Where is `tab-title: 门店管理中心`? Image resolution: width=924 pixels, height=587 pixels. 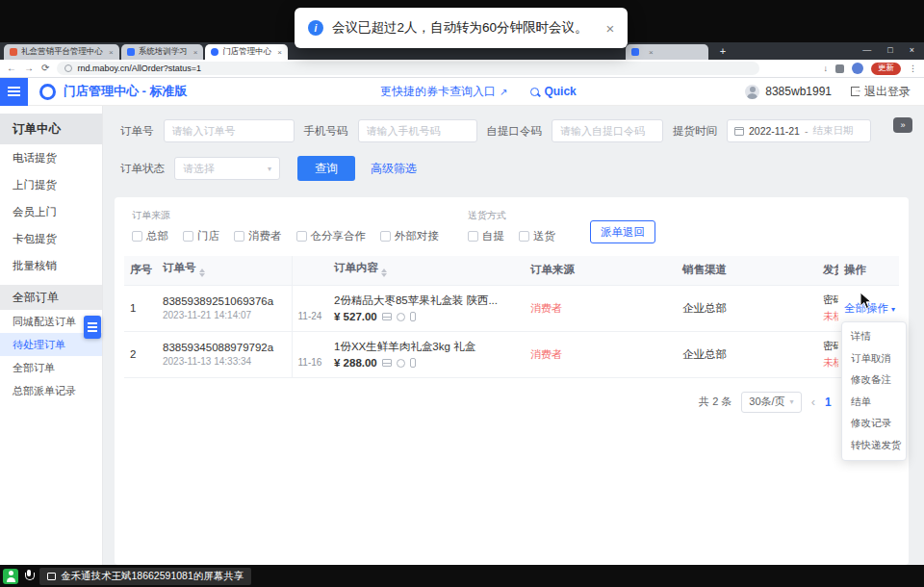
tab-title: 门店管理中心 is located at coordinates (246, 52).